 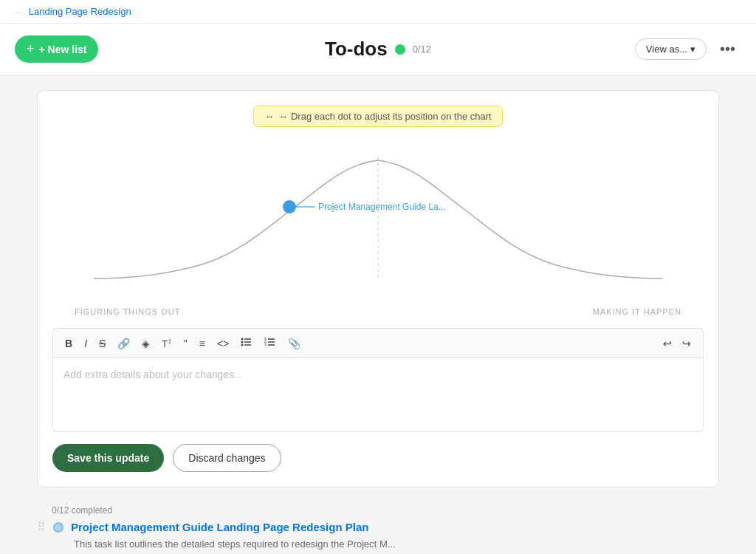 What do you see at coordinates (31, 49) in the screenshot?
I see `plus-icon: +` at bounding box center [31, 49].